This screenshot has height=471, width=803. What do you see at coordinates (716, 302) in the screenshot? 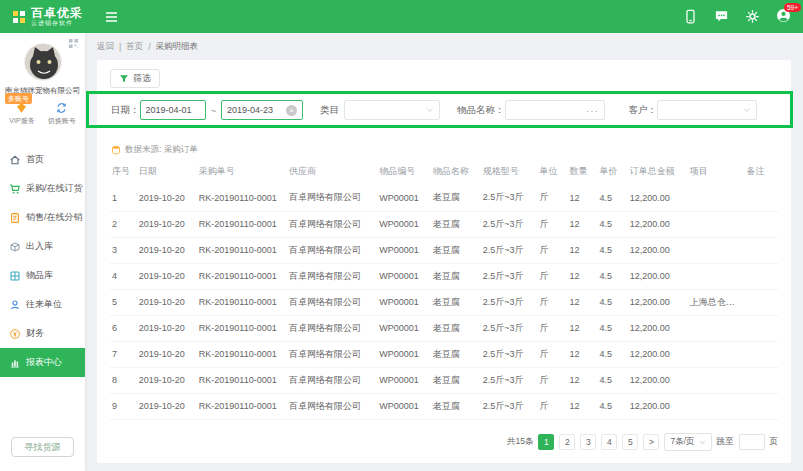
I see `table-cell: 上海总仓数的项...` at bounding box center [716, 302].